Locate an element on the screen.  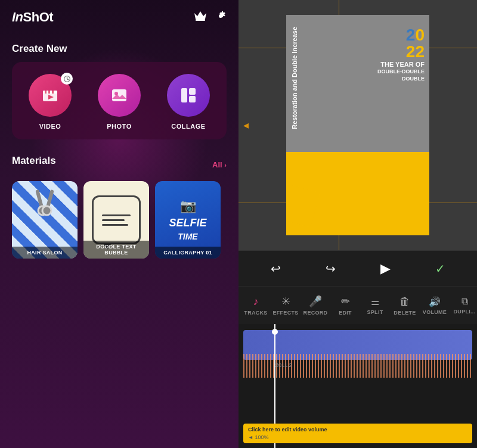
tooltip-sub: ◄ 100% is located at coordinates (358, 437).